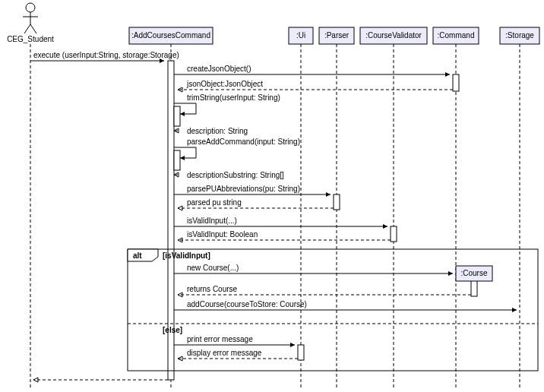 This screenshot has width=544, height=392. Describe the element at coordinates (177, 116) in the screenshot. I see `activation-self-trim` at that location.